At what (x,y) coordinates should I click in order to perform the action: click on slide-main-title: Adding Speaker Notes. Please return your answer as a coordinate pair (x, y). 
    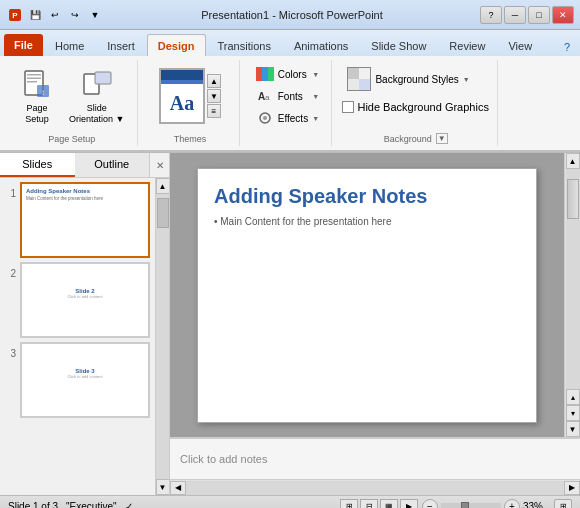
    Looking at the image, I should click on (367, 196).